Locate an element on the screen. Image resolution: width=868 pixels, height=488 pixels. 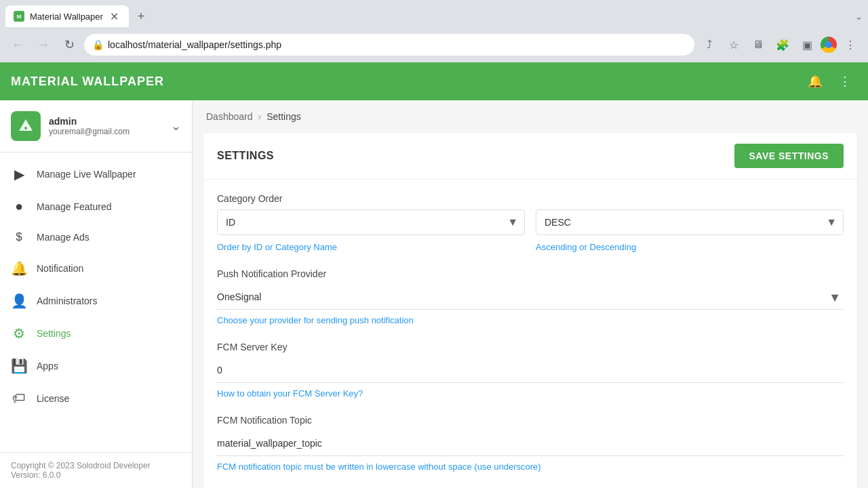
more-options-button: ⋮ is located at coordinates (845, 81).